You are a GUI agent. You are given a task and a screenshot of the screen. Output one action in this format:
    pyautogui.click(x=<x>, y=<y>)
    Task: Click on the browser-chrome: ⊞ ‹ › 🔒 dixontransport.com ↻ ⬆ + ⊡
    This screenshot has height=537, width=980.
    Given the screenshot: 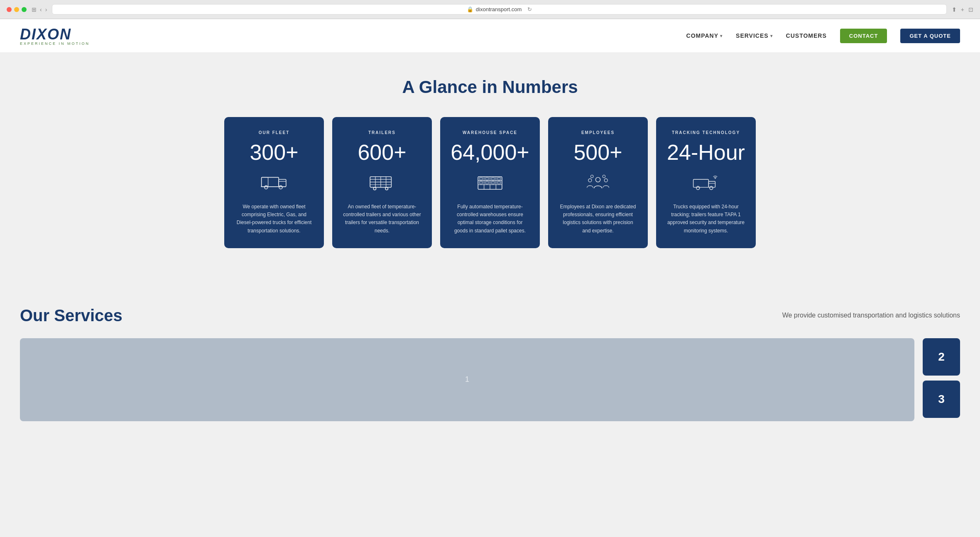 What is the action you would take?
    pyautogui.click(x=490, y=10)
    